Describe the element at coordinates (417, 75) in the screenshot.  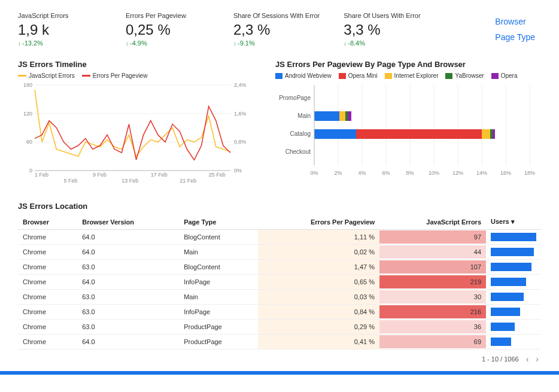
I see `pt-legend-2: Internet Explorer` at that location.